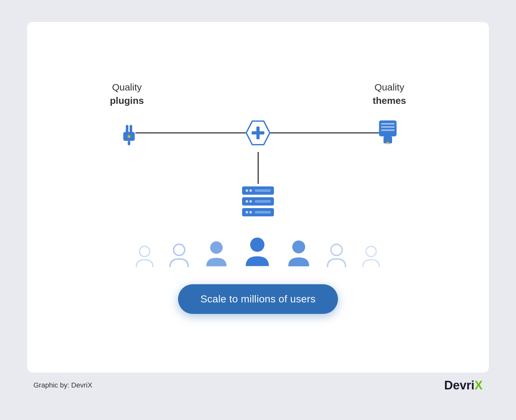 The image size is (516, 420). What do you see at coordinates (258, 385) in the screenshot?
I see `footer-bar: Graphic by: DevriX DevriX` at bounding box center [258, 385].